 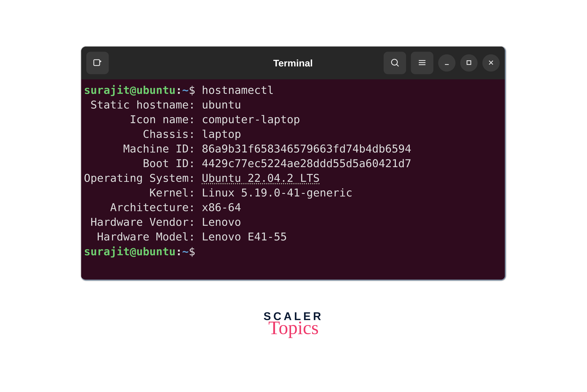 What do you see at coordinates (293, 164) in the screenshot?
I see `output-row: Boot ID: 4429c77ec5224ae28ddd55d5a60421d…` at bounding box center [293, 164].